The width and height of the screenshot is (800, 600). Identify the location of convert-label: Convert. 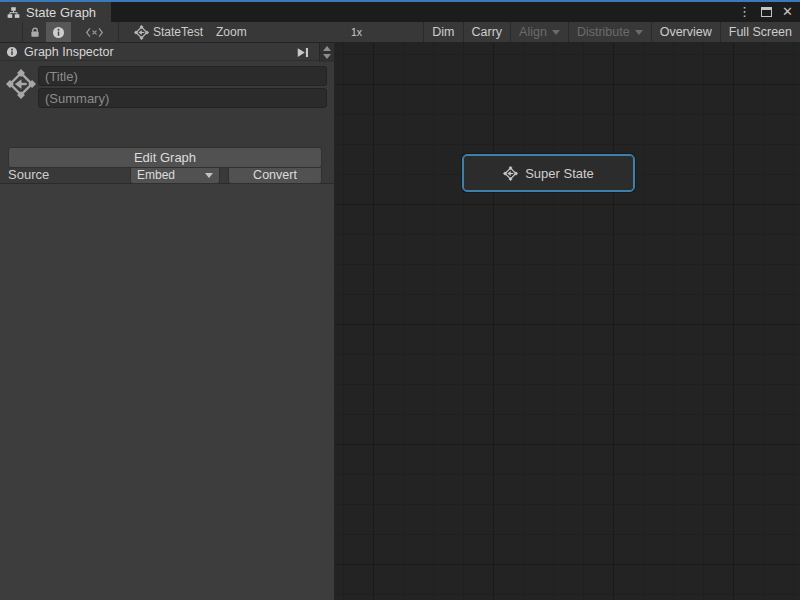
(275, 175).